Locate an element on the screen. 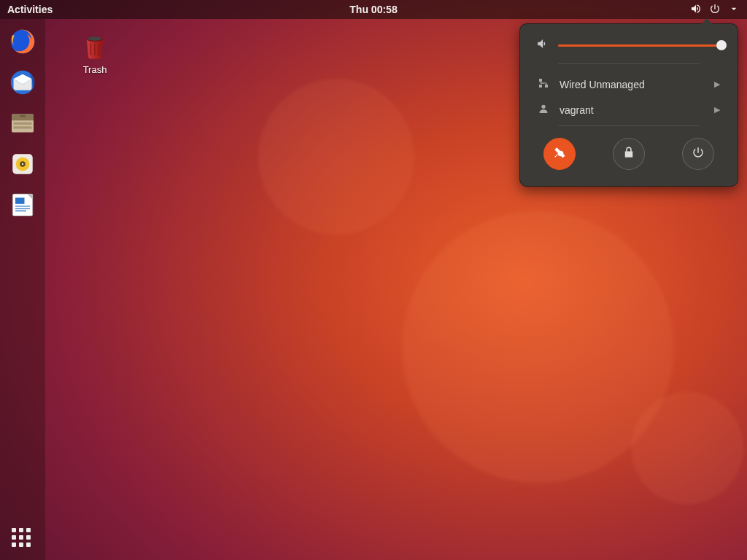 The width and height of the screenshot is (747, 560). system-menu-popover: Wired Unmanaged ▶ vagrant ▶ is located at coordinates (629, 105).